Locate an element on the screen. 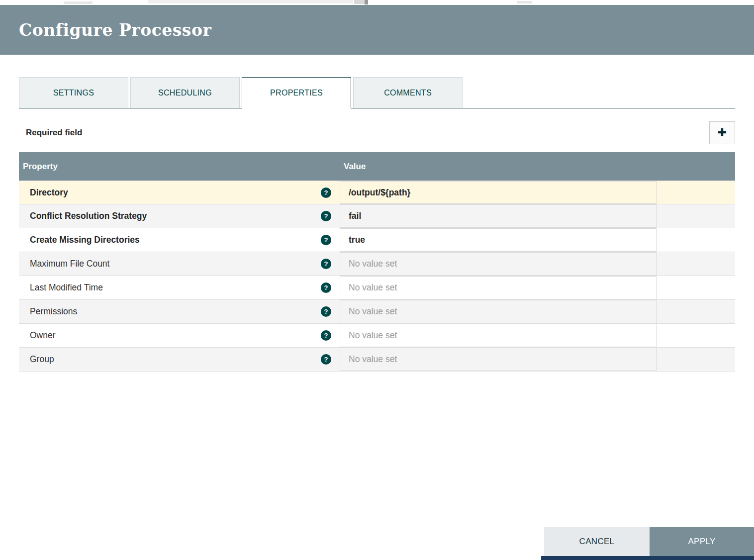 This screenshot has height=560, width=754. property-value-cell: fail is located at coordinates (498, 216).